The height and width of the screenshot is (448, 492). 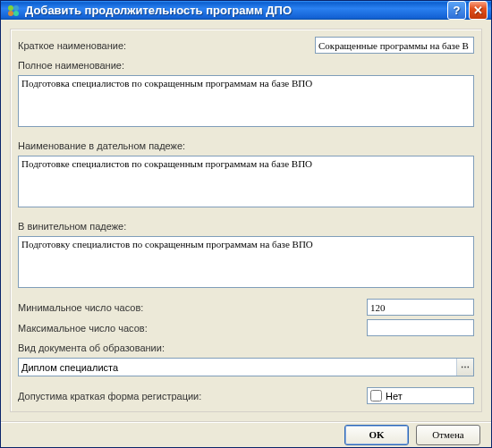 What do you see at coordinates (246, 262) in the screenshot?
I see `accusative-textarea` at bounding box center [246, 262].